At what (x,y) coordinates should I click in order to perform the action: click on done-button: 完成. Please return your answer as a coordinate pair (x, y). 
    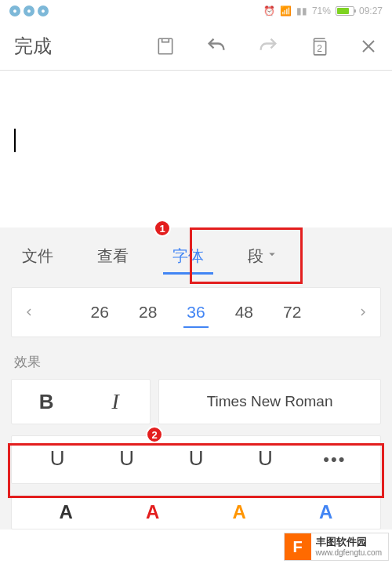
    Looking at the image, I should click on (33, 46).